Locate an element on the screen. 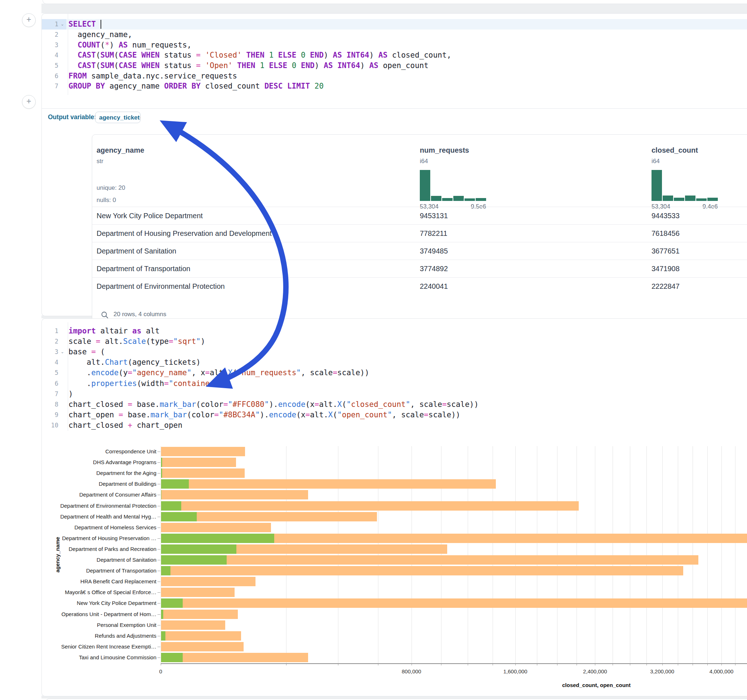 This screenshot has width=747, height=700. row-count-label: 20 rows, 4 columns is located at coordinates (140, 314).